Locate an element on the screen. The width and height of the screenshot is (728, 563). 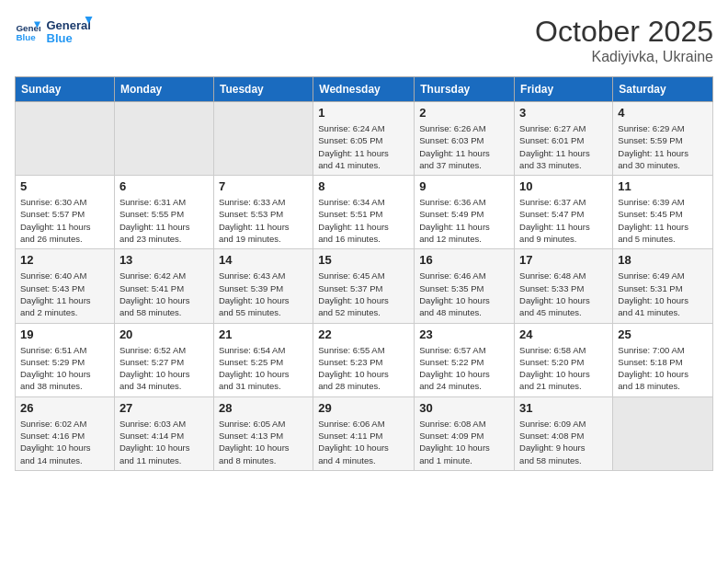
day-info: Sunrise: 7:00 AM Sunset: 5:18 PM Dayligh… is located at coordinates (663, 368).